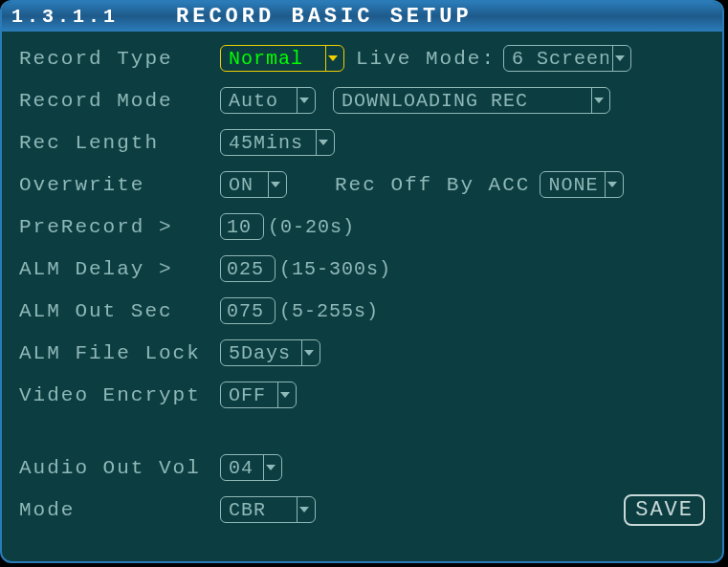  I want to click on rec-length-dropdown: 45Mins, so click(277, 142).